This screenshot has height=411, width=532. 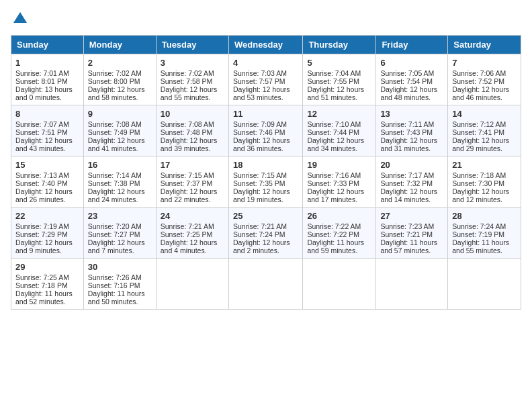 What do you see at coordinates (262, 246) in the screenshot?
I see `daylight-text: Daylight: 12 hours and 2 minutes.` at bounding box center [262, 246].